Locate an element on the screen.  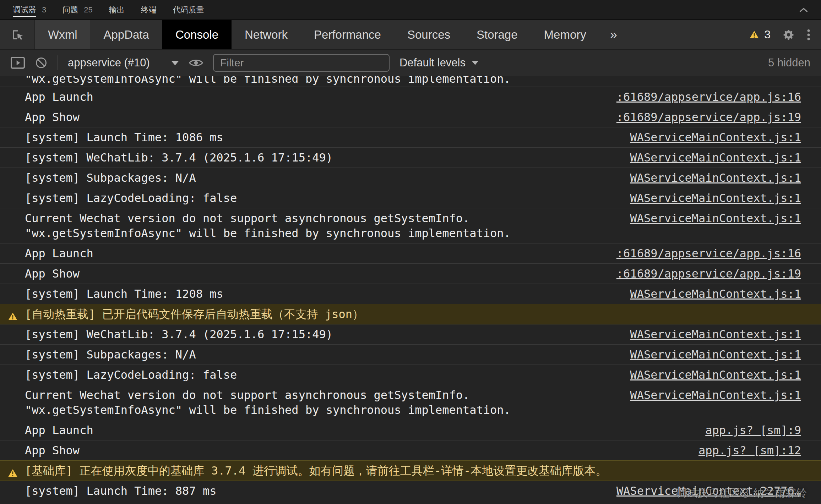
log-message: [system] LazyCodeLoading: false is located at coordinates (320, 375).